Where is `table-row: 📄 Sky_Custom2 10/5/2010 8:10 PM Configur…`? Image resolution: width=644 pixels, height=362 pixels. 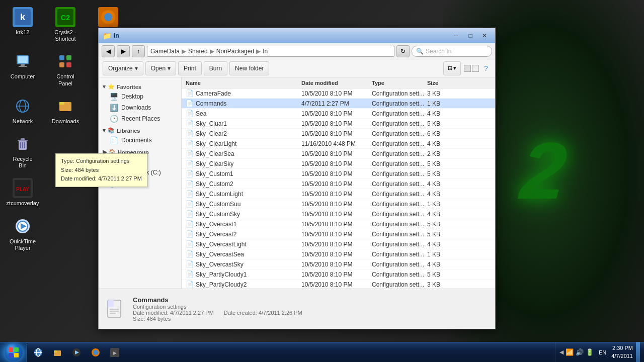
table-row: 📄 Sky_Custom2 10/5/2010 8:10 PM Configur… is located at coordinates (338, 184).